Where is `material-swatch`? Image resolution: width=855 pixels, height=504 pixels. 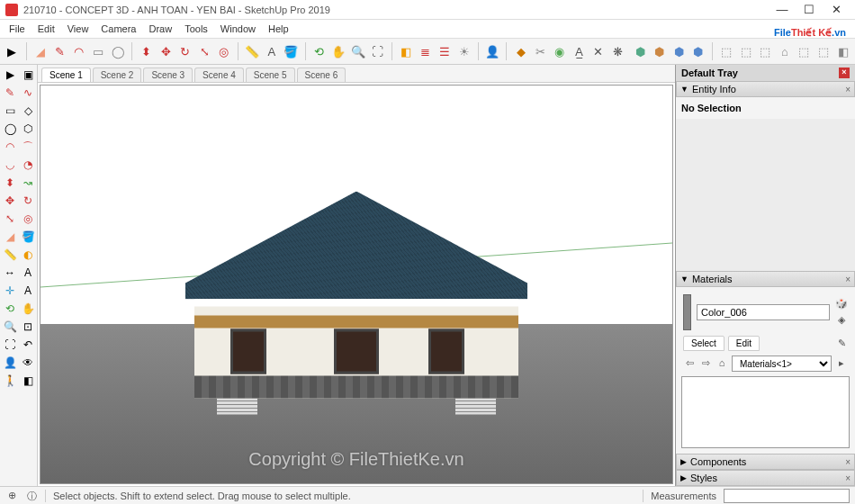
material-swatch is located at coordinates (688, 312).